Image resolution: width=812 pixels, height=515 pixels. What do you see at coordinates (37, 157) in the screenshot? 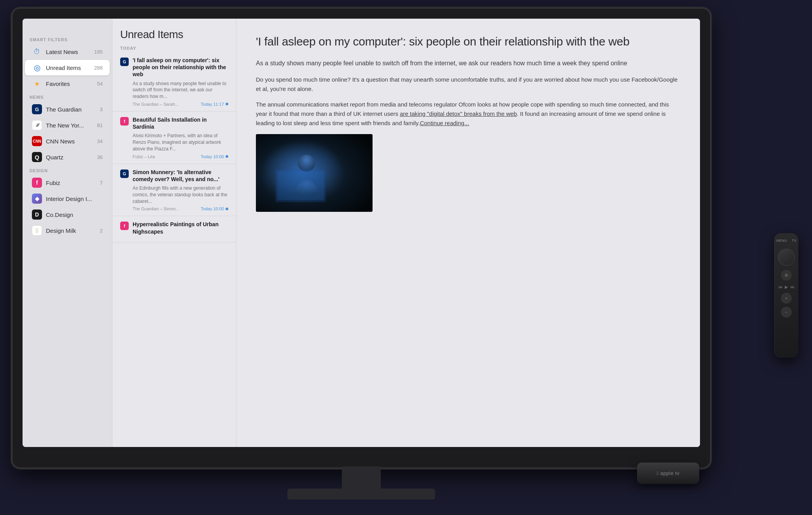
I see `quartz-icon: Q` at bounding box center [37, 157].